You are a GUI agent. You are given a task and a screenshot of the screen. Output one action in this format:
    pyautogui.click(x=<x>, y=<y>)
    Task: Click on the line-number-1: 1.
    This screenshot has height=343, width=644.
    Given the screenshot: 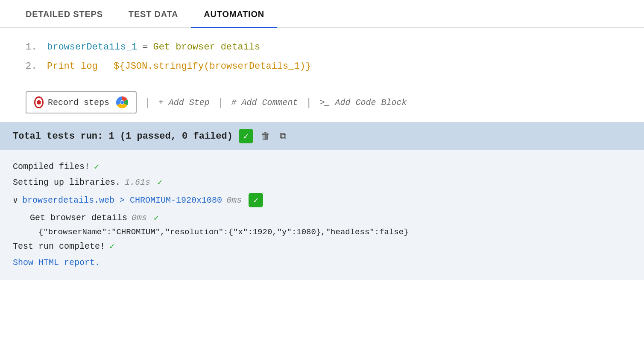 What is the action you would take?
    pyautogui.click(x=36, y=47)
    